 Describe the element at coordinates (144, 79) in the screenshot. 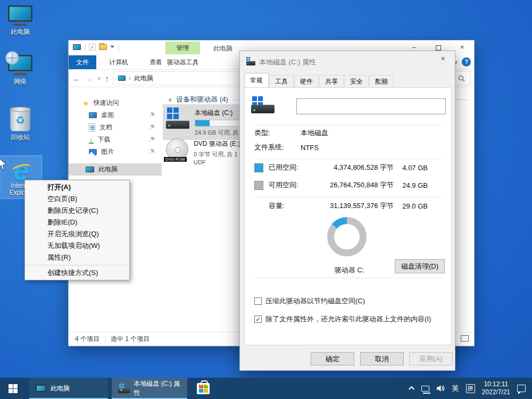

I see `address-crumb: 此电脑` at that location.